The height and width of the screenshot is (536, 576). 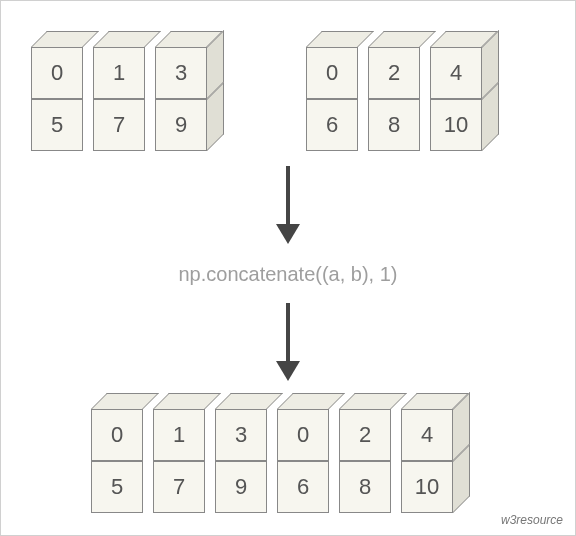 What do you see at coordinates (399, 114) in the screenshot?
I see `array-b-row1: 6 8 10` at bounding box center [399, 114].